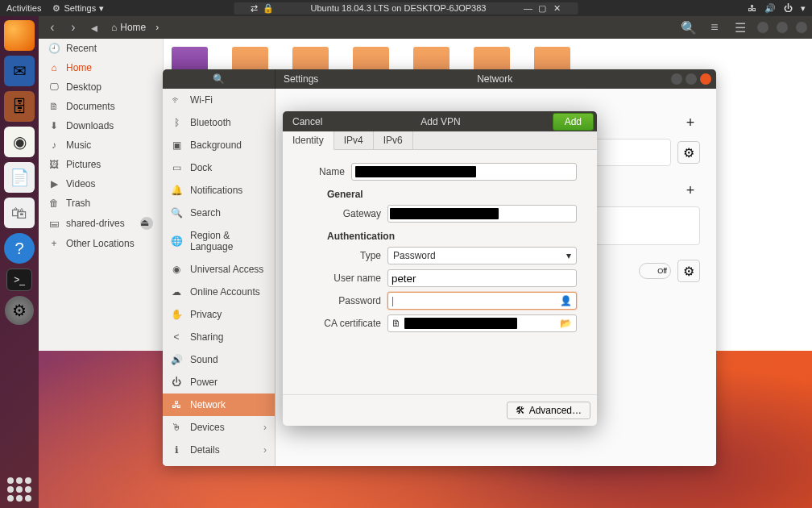 The image size is (812, 508). I want to click on settings-sidebar-item: 🌐Region & Language, so click(219, 241).